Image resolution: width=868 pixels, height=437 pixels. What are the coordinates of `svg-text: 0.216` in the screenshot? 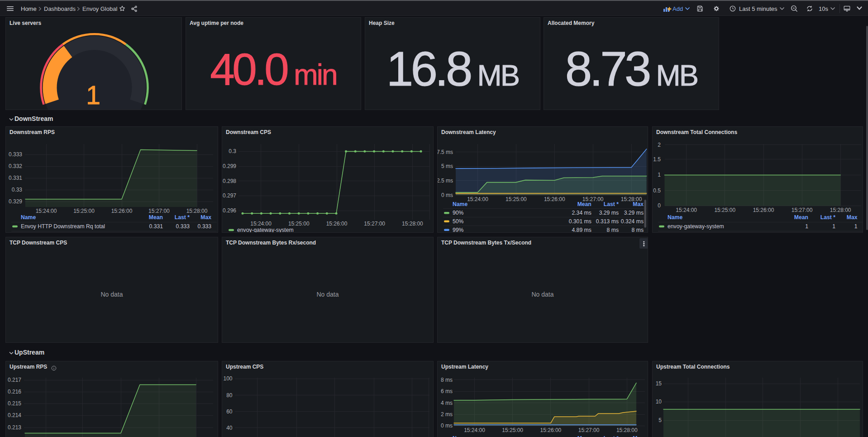 It's located at (14, 392).